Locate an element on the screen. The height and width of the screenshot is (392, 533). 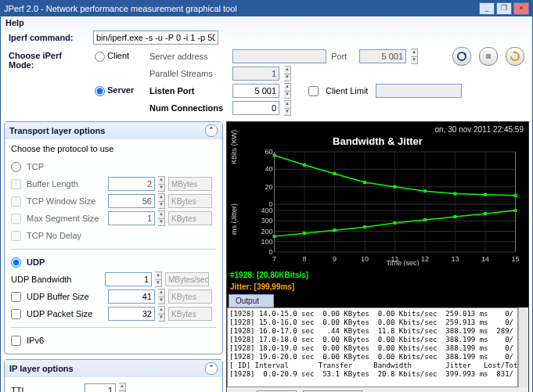
output-text: [1928] 14.0-15.0 sec 0.00 KBytes 0.00 Kb… is located at coordinates (373, 347).